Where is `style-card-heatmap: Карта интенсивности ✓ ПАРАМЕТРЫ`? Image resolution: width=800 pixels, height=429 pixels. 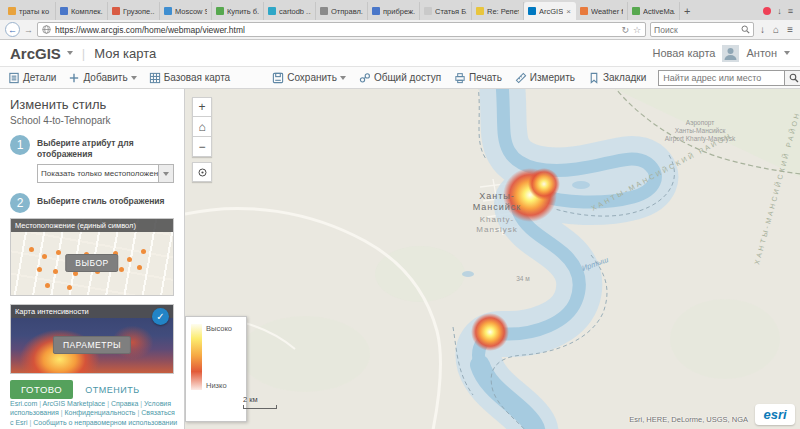
style-card-heatmap: Карта интенсивности ✓ ПАРАМЕТРЫ is located at coordinates (92, 339).